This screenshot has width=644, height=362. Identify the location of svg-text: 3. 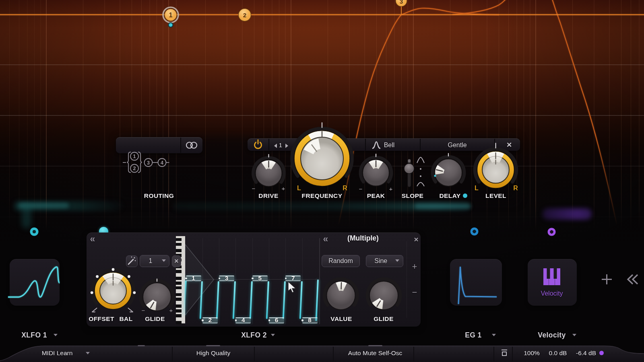
(148, 163).